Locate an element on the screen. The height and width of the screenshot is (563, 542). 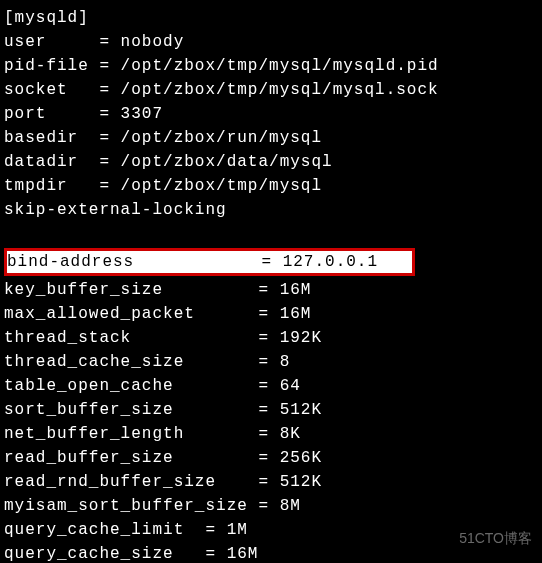
highlighted-bind-address: bind-address = 127.0.0.1 is located at coordinates (210, 262).